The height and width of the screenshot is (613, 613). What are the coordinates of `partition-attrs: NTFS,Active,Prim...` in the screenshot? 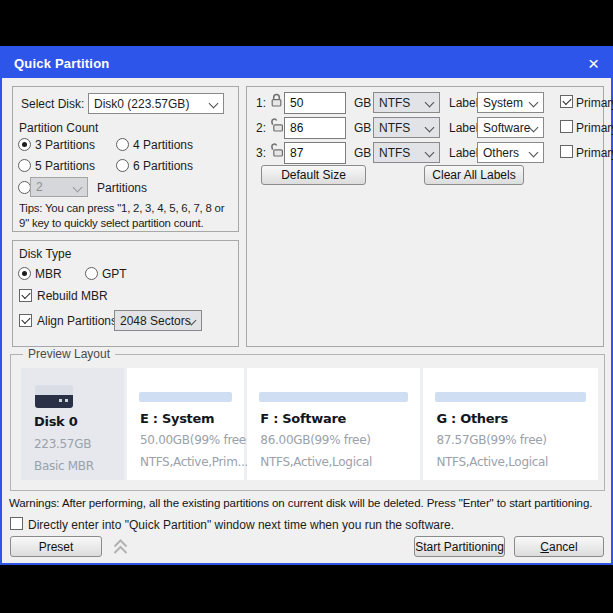 It's located at (194, 462).